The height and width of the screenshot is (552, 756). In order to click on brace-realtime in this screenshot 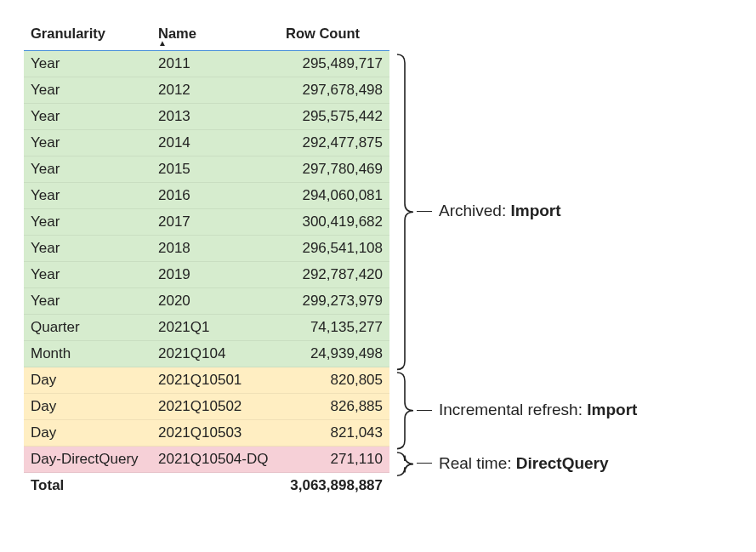, I will do `click(406, 464)`.